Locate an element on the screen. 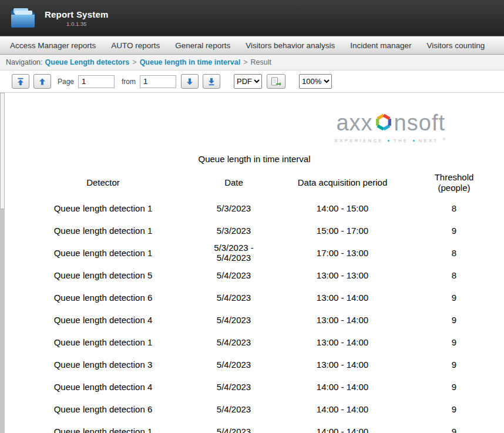 The height and width of the screenshot is (433, 504). menu-item-0: Access Manager reports is located at coordinates (53, 46).